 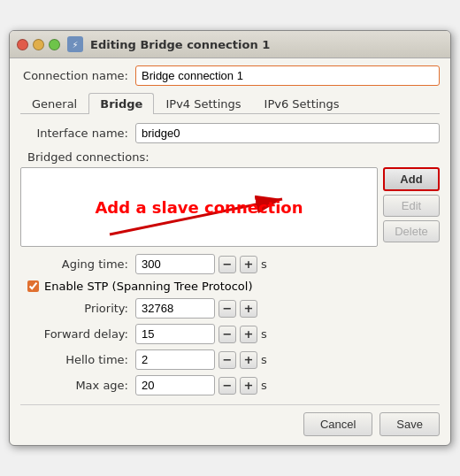 I want to click on bridged-connections-label: Bridged connections:, so click(x=230, y=157).